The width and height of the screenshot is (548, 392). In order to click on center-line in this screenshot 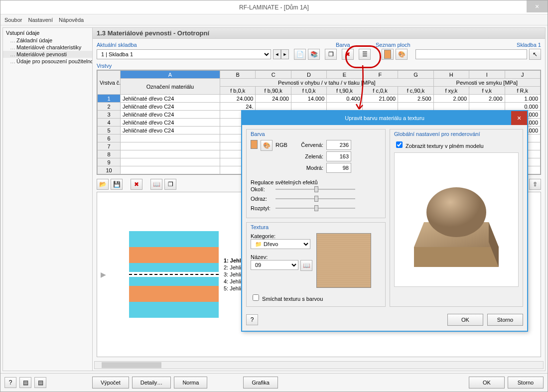, I will do `click(174, 274)`.